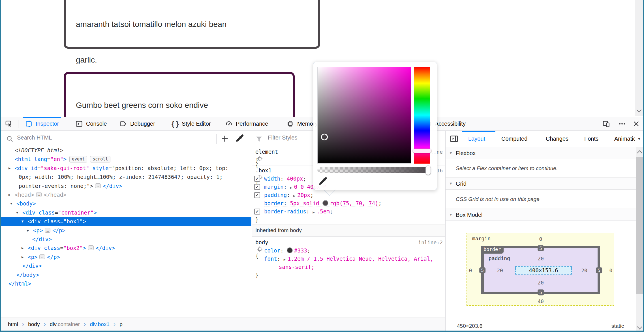  I want to click on border-right-value: 5, so click(599, 271).